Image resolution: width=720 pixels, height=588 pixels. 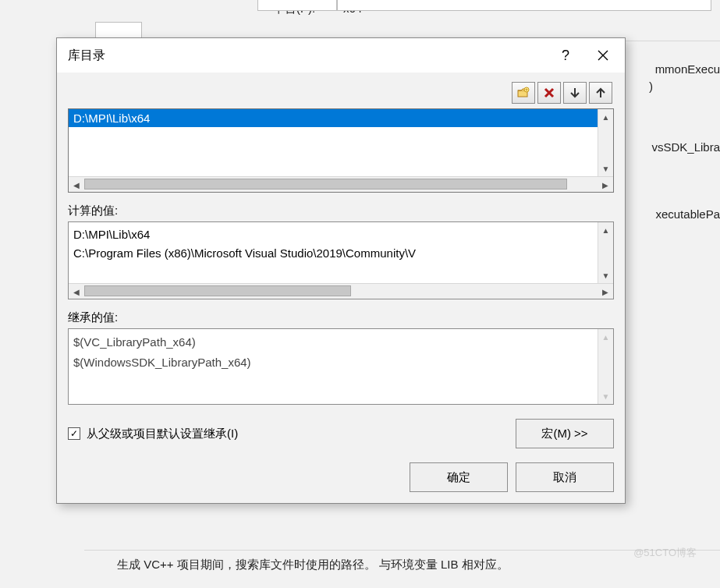 I want to click on computed-values-label: 计算的值:, so click(x=341, y=211).